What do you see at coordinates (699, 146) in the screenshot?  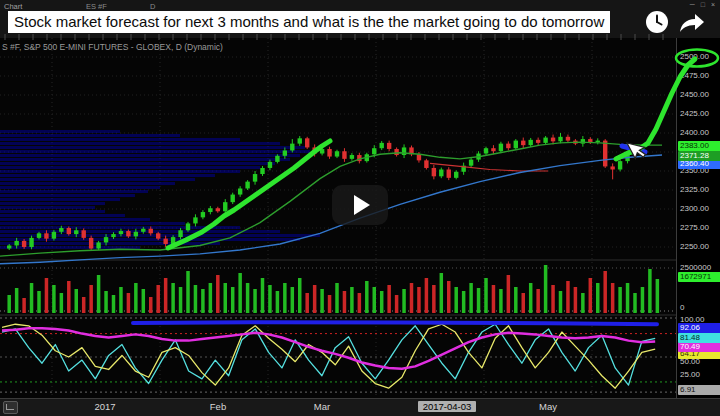 I see `price-highlight-label: 2383.00` at bounding box center [699, 146].